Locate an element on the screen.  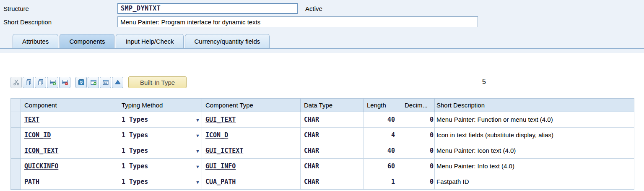
built-in-type-button: Built-In Type is located at coordinates (158, 82).